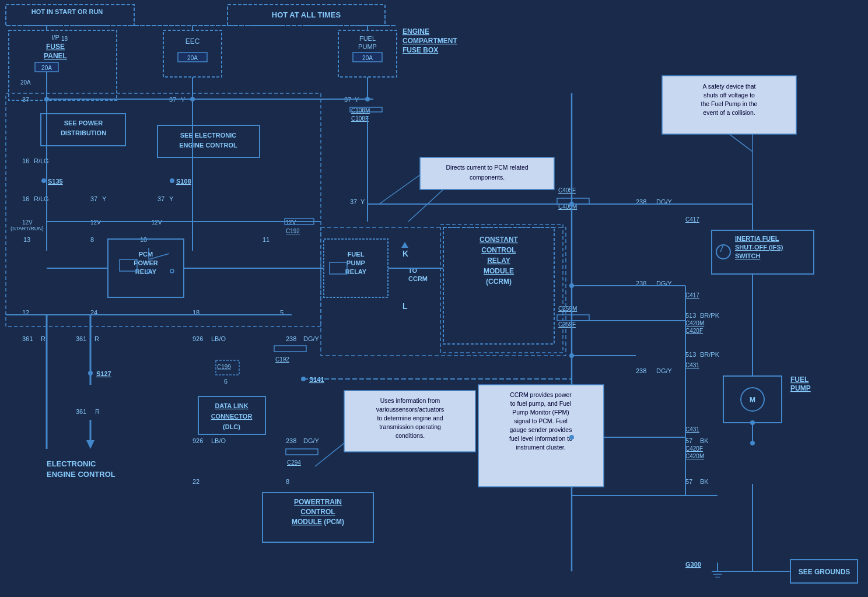 This screenshot has height=597, width=868. Describe the element at coordinates (161, 199) in the screenshot. I see `wire-37-4: 37` at that location.